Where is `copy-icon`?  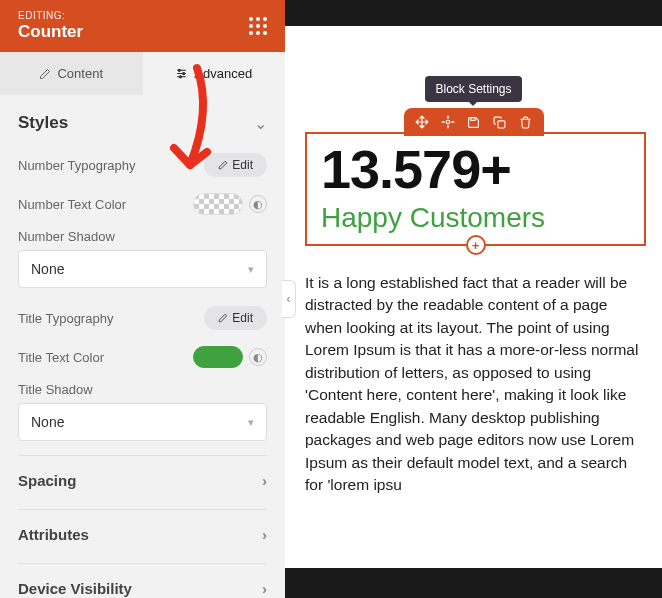 copy-icon is located at coordinates (500, 122).